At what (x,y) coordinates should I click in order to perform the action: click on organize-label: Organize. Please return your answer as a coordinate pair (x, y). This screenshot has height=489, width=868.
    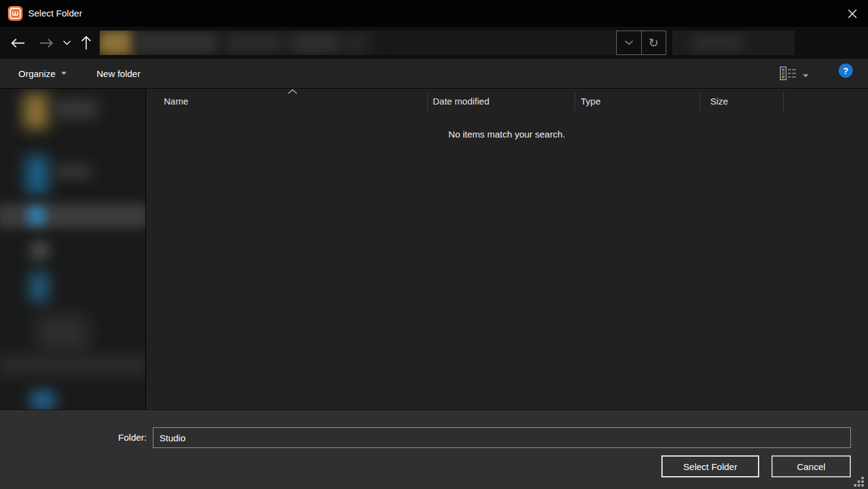
    Looking at the image, I should click on (37, 73).